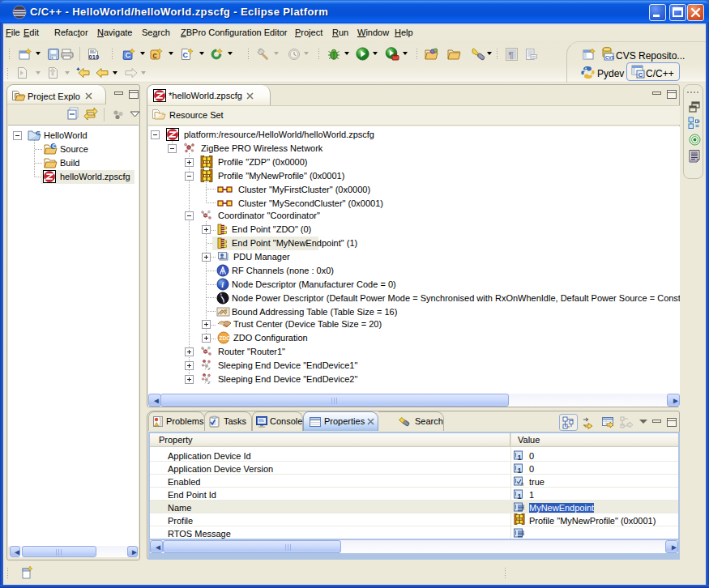  What do you see at coordinates (225, 339) in the screenshot?
I see `svg-text: ZDO` at bounding box center [225, 339].